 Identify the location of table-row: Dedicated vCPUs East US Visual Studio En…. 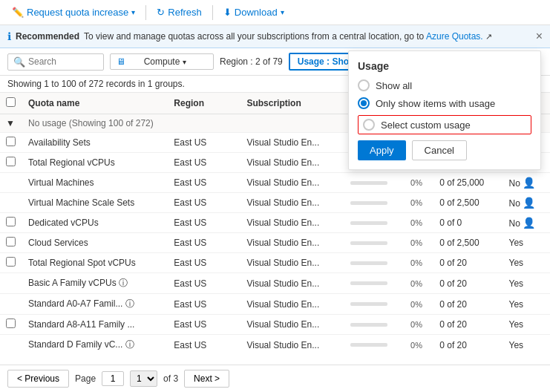
(275, 223).